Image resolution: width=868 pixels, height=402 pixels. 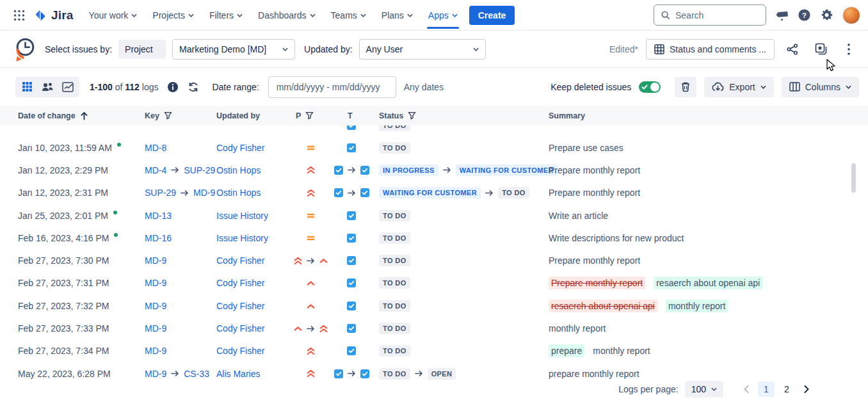 What do you see at coordinates (156, 148) in the screenshot?
I see `issue-key-link: MD-8` at bounding box center [156, 148].